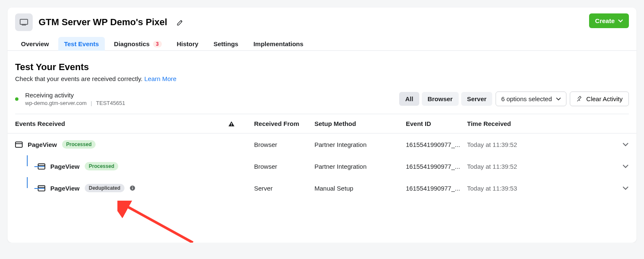 The image size is (644, 259). What do you see at coordinates (17, 99) in the screenshot?
I see `status-dot-icon` at bounding box center [17, 99].